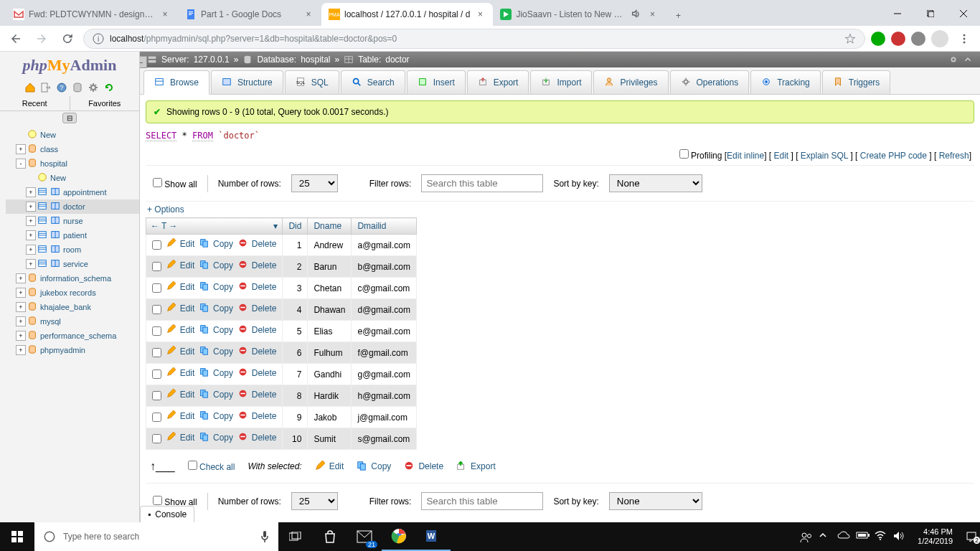 The height and width of the screenshot is (551, 980). Describe the element at coordinates (72, 235) in the screenshot. I see `tree-item-patient: +patient` at that location.